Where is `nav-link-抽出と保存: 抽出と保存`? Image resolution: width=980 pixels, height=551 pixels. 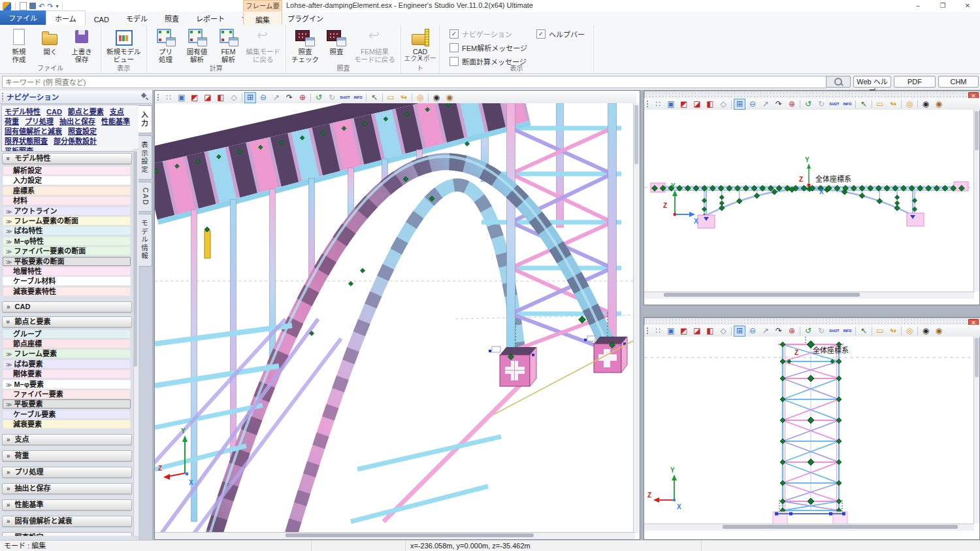 nav-link-抽出と保存: 抽出と保存 is located at coordinates (77, 122).